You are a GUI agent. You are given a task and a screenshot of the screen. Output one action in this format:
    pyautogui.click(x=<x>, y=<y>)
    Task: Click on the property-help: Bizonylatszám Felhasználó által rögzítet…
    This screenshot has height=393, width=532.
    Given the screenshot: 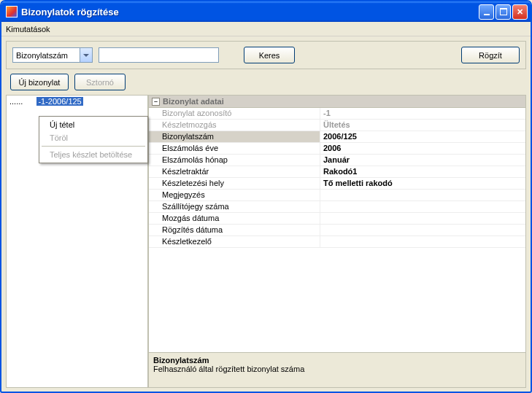 What is the action you would take?
    pyautogui.click(x=337, y=370)
    